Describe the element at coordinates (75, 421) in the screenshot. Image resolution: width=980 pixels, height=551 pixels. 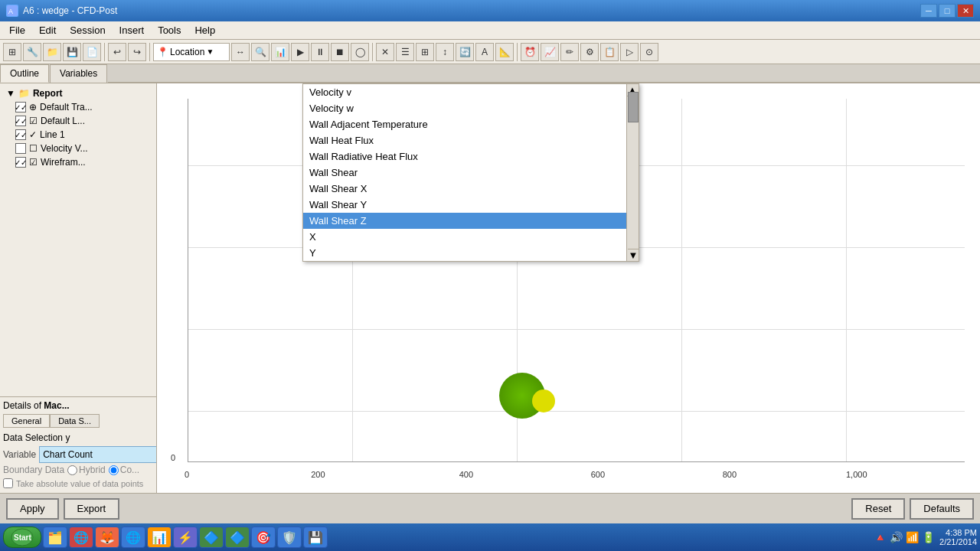
I see `inner-tab-data: Data S...` at that location.